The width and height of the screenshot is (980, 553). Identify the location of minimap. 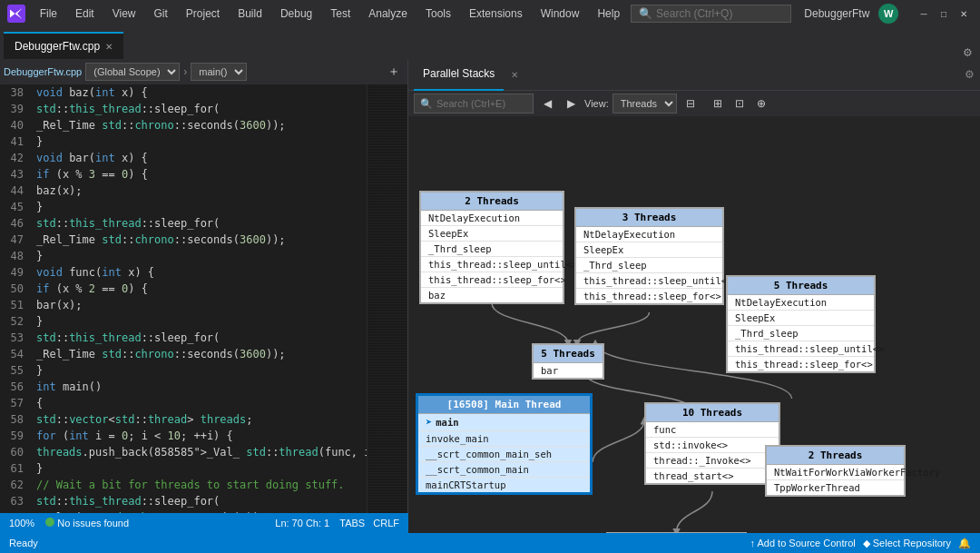
(387, 309).